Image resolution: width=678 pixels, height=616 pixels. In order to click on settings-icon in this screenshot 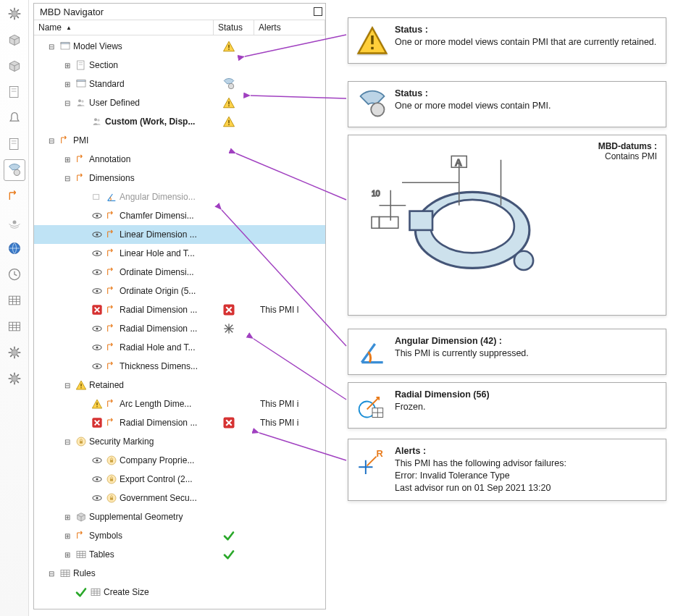, I will do `click(14, 379)`.